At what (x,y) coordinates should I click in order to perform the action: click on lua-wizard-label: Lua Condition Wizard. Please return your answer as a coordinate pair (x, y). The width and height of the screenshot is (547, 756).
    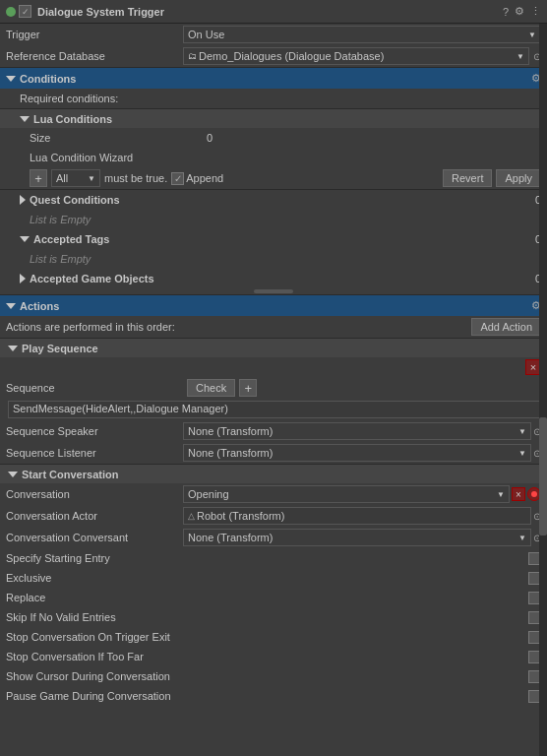
    Looking at the image, I should click on (81, 158).